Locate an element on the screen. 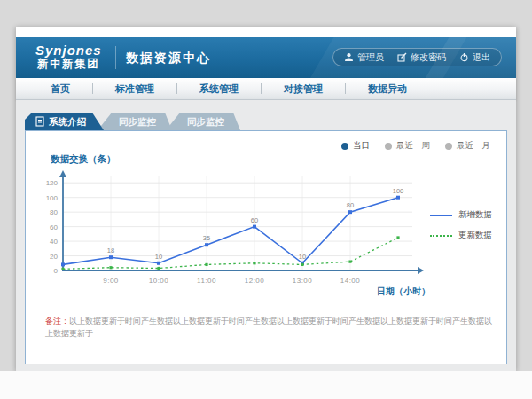 The image size is (532, 399). filter-radio-0: 当日 is located at coordinates (356, 145).